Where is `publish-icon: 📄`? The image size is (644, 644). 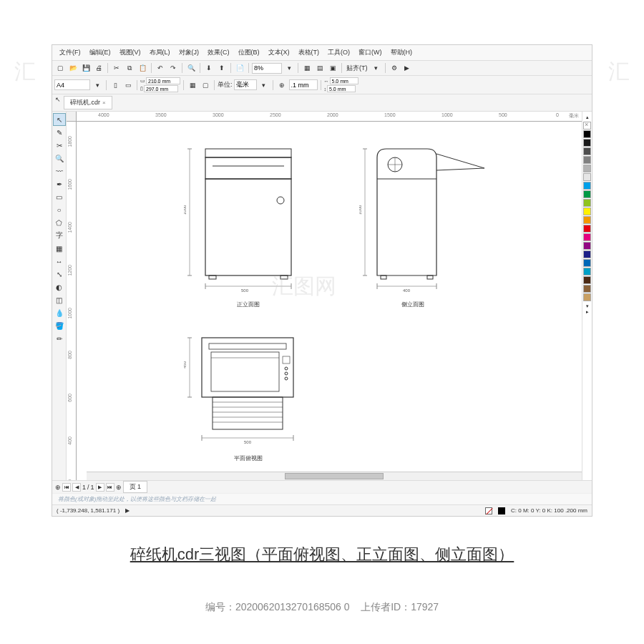 publish-icon: 📄 is located at coordinates (240, 68).